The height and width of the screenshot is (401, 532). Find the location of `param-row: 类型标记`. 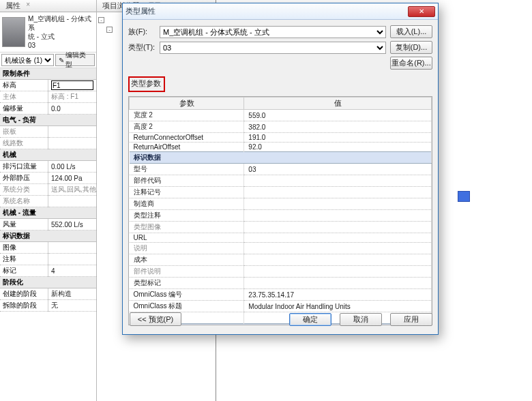

param-row: 类型标记 is located at coordinates (281, 284).